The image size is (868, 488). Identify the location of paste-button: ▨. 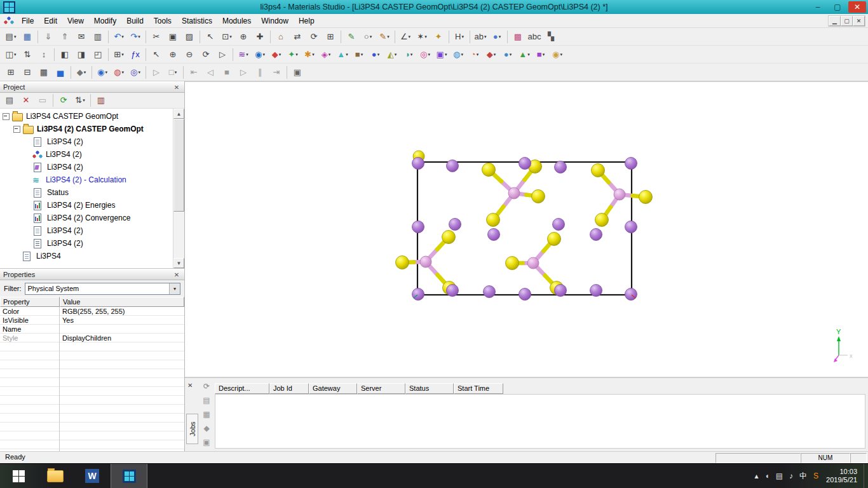
(189, 37).